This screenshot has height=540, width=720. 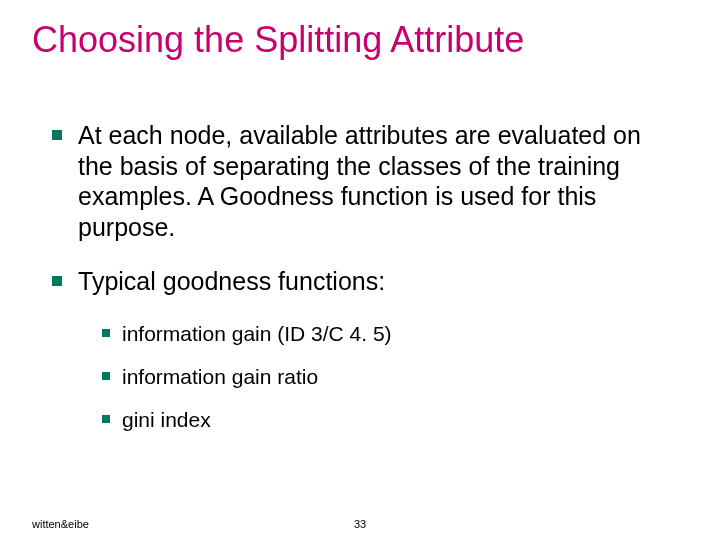 I want to click on sub-bullet-item: information gain (ID 3/C 4. 5), so click(x=389, y=334).